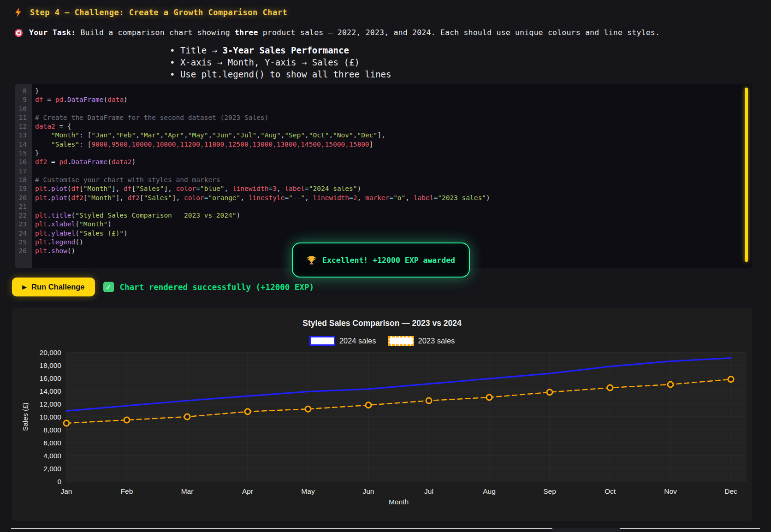  Describe the element at coordinates (384, 189) in the screenshot. I see `code-line: 19plt.plot(df["Month"], df["Sales"], col…` at that location.